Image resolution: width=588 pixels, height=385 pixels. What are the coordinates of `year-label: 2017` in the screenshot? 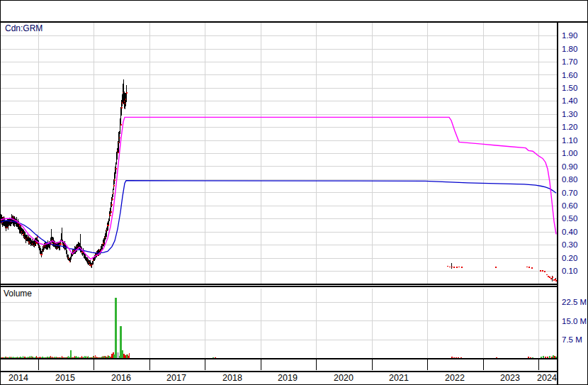 It's located at (176, 378).